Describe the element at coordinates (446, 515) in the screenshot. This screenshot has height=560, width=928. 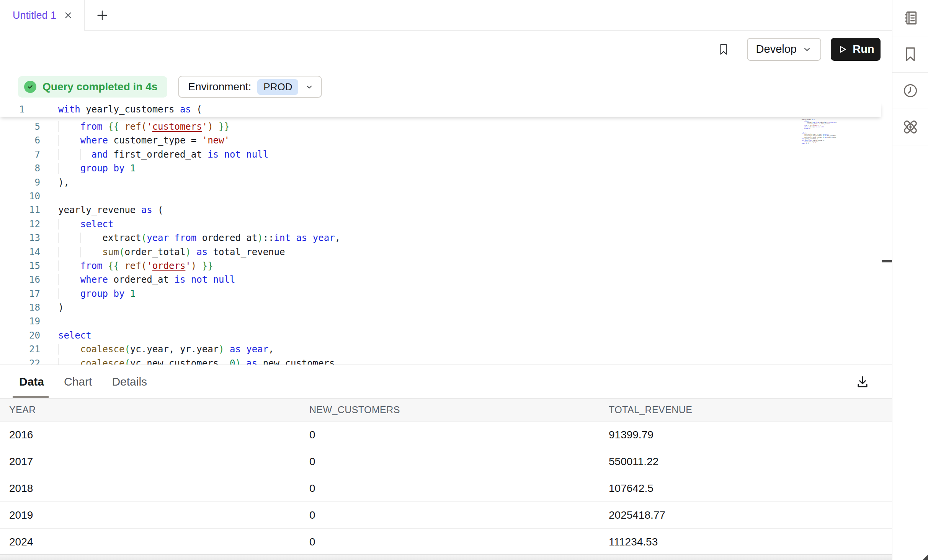
I see `table-row: 201902025418.77` at that location.